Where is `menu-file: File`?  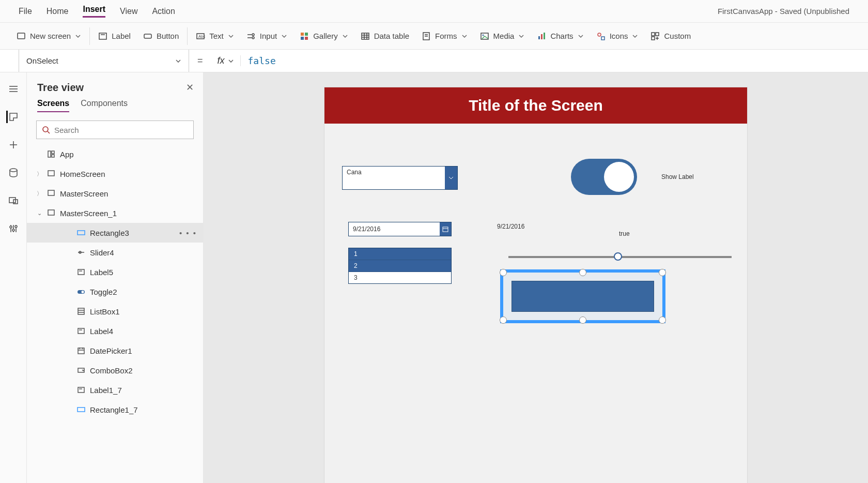 menu-file: File is located at coordinates (25, 11).